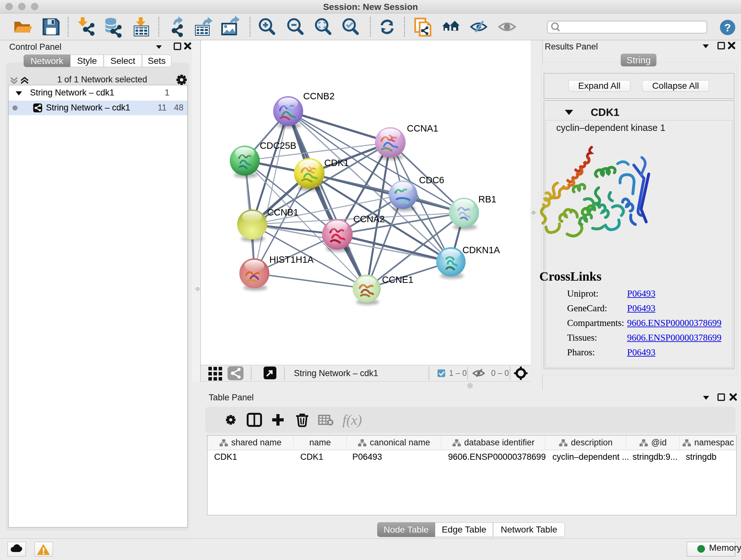 This screenshot has height=560, width=741. What do you see at coordinates (487, 199) in the screenshot?
I see `svg-text: RB1` at bounding box center [487, 199].